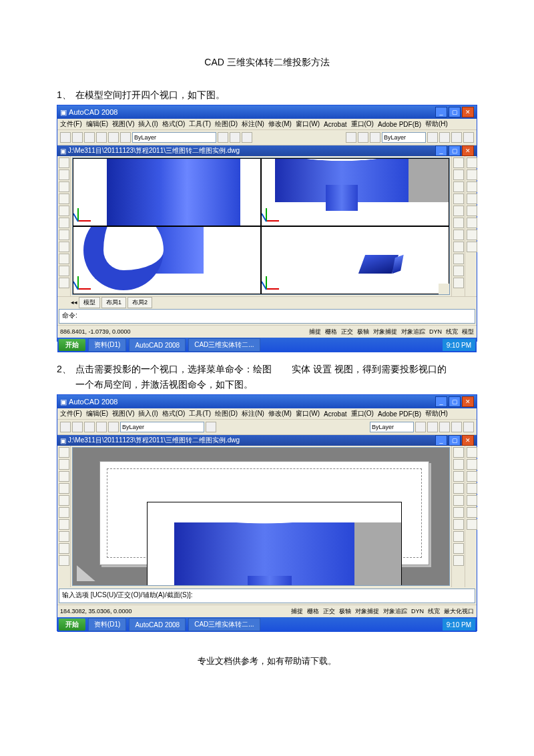  I want to click on taskbar-item: 资料(D1), so click(107, 345).